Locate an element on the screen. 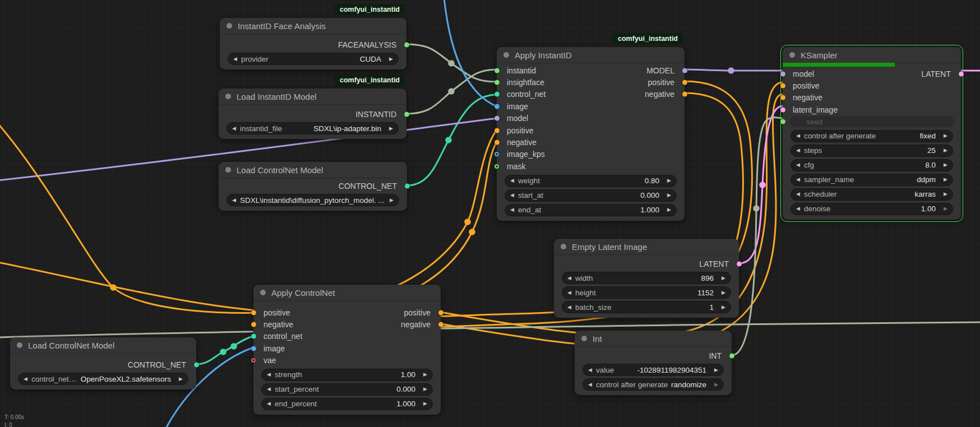 Image resolution: width=980 pixels, height=427 pixels. widget-end_percent: ◀end_percent1.000▶ is located at coordinates (347, 404).